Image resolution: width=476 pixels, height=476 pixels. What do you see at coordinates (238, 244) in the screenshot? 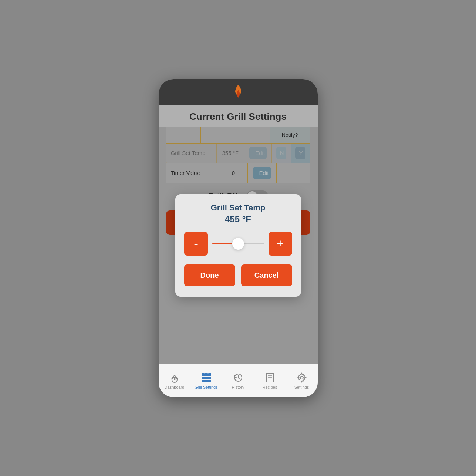
I see `slider-thumb` at bounding box center [238, 244].